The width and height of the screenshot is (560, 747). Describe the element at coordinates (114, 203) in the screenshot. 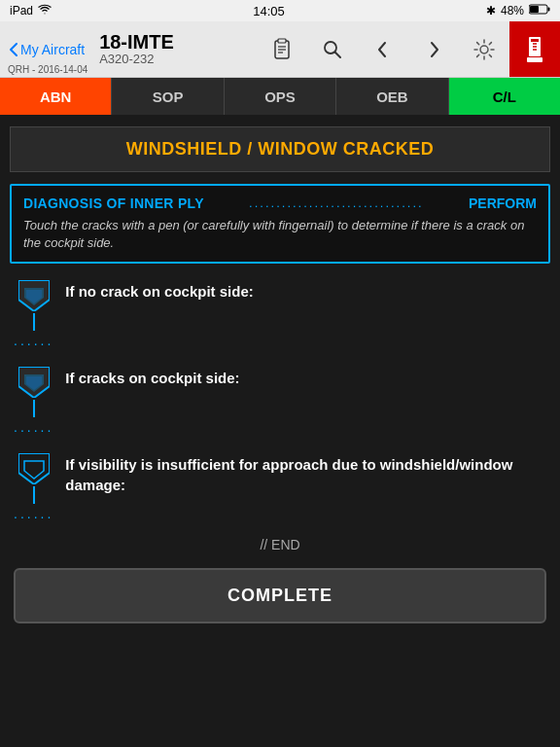

I see `diagnosis-label: DIAGNOSIS OF INNER PLY` at that location.